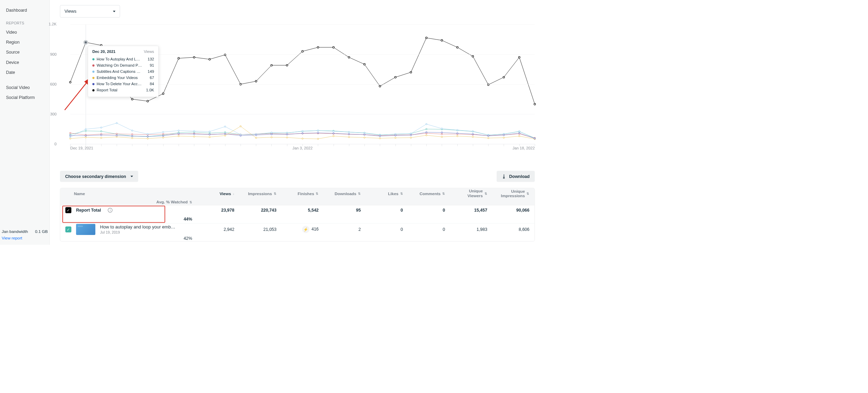 The width and height of the screenshot is (868, 393). I want to click on info-icon: i, so click(110, 210).